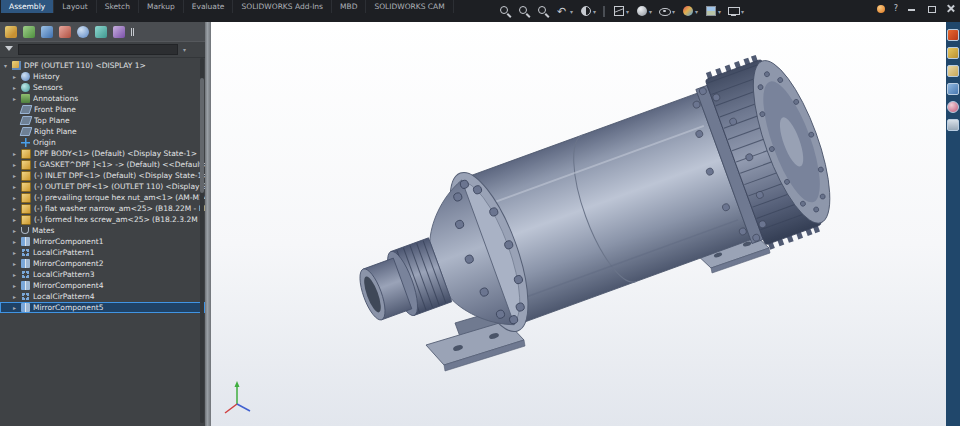  What do you see at coordinates (102, 120) in the screenshot?
I see `tree-item: Top Plane` at bounding box center [102, 120].